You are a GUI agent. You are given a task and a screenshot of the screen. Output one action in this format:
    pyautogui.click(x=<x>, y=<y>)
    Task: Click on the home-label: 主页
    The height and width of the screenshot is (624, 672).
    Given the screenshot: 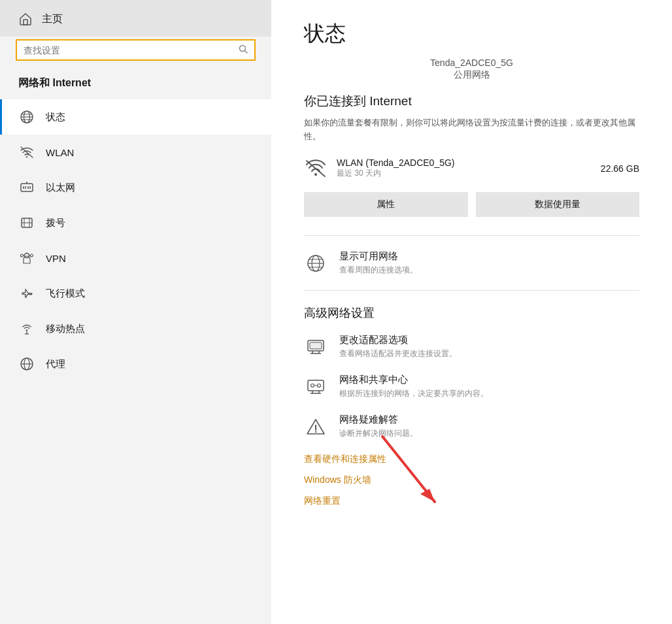 What is the action you would take?
    pyautogui.click(x=52, y=20)
    